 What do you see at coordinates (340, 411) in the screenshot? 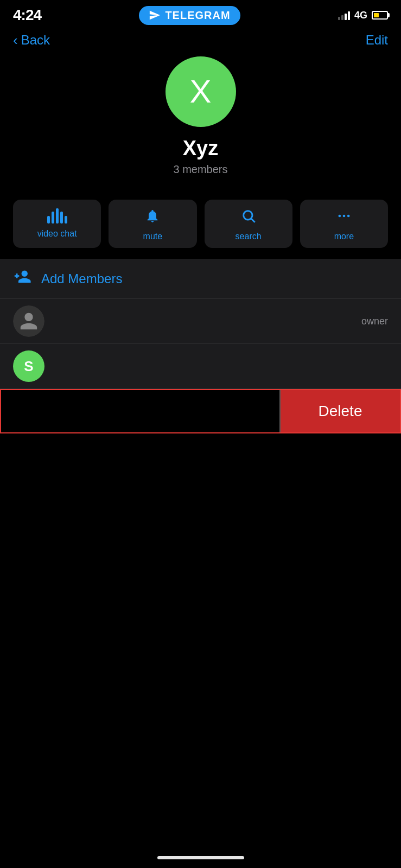
I see `delete-button: Delete` at bounding box center [340, 411].